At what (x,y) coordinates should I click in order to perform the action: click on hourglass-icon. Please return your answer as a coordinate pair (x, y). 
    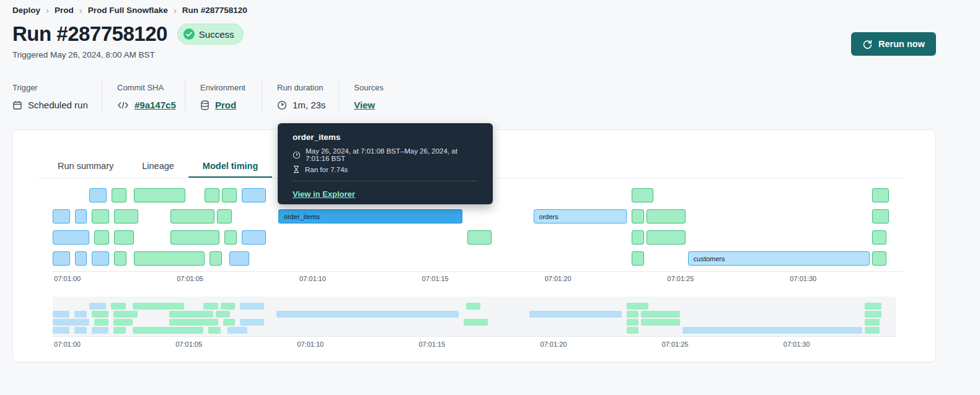
    Looking at the image, I should click on (296, 170).